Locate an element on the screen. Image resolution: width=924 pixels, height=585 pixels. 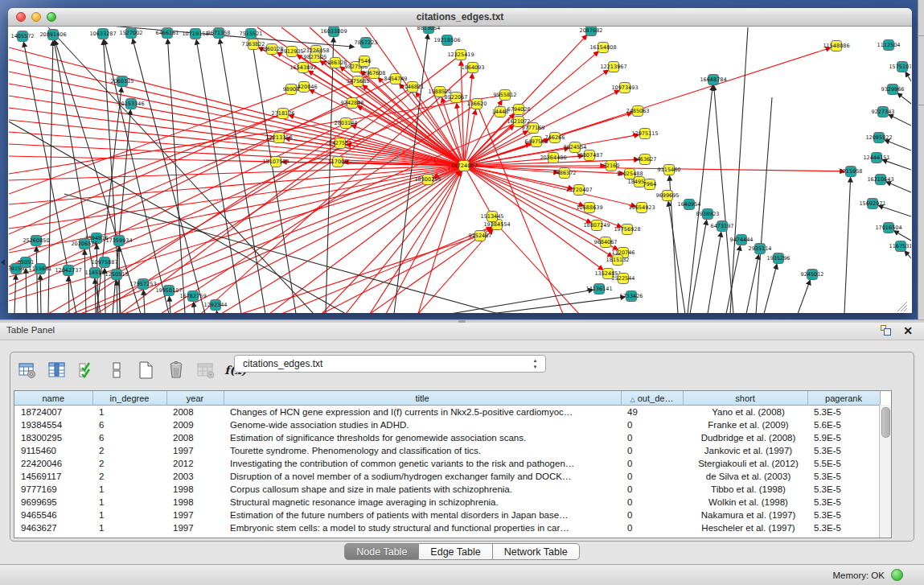
graph-node: 7485063 is located at coordinates (639, 111).